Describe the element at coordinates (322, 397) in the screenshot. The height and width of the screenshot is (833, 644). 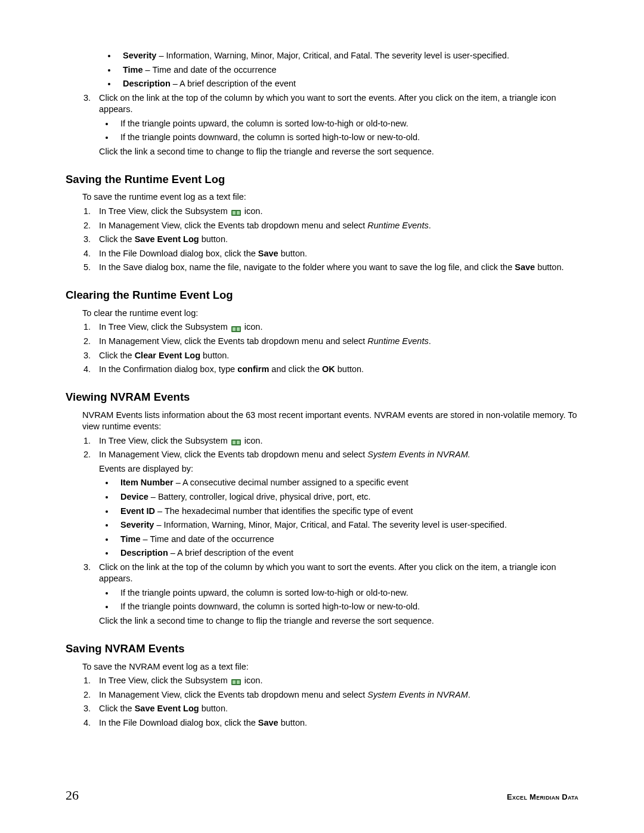
I see `heading-viewing-nvram: Viewing NVRAM Events` at that location.